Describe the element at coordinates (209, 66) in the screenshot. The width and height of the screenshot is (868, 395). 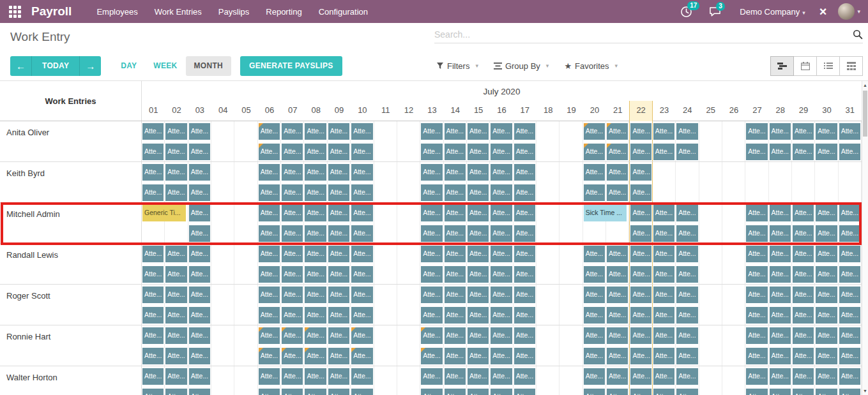
I see `month-scale-button: MONTH` at that location.